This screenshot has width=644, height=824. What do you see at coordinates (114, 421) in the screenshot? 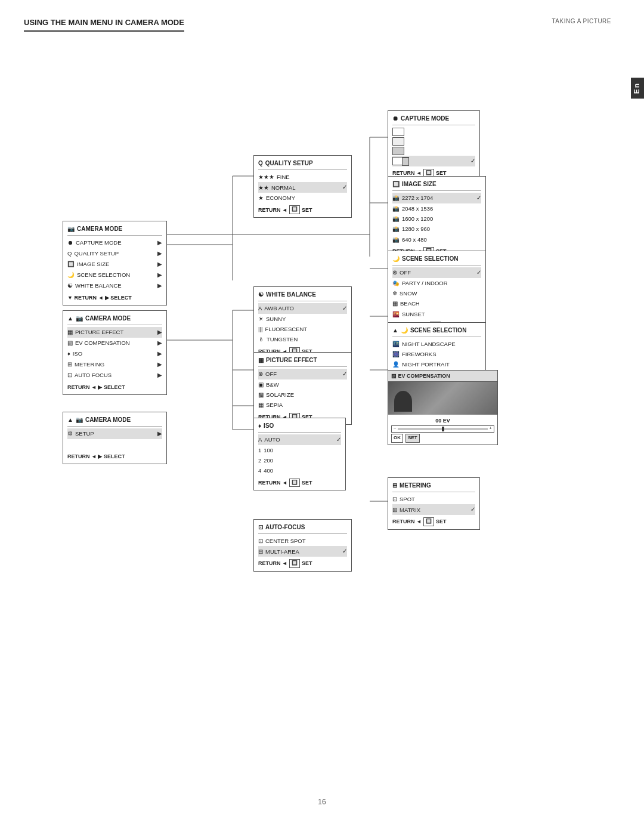
I see `camera-mode-3-title: ▲ 📷 CAMERA MODE` at bounding box center [114, 421].